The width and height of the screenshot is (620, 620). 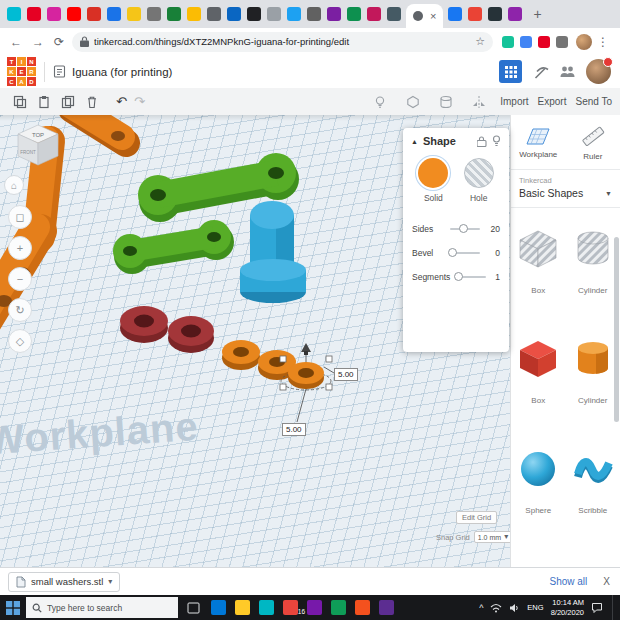 I want to click on duplicate-icon, so click(x=68, y=102).